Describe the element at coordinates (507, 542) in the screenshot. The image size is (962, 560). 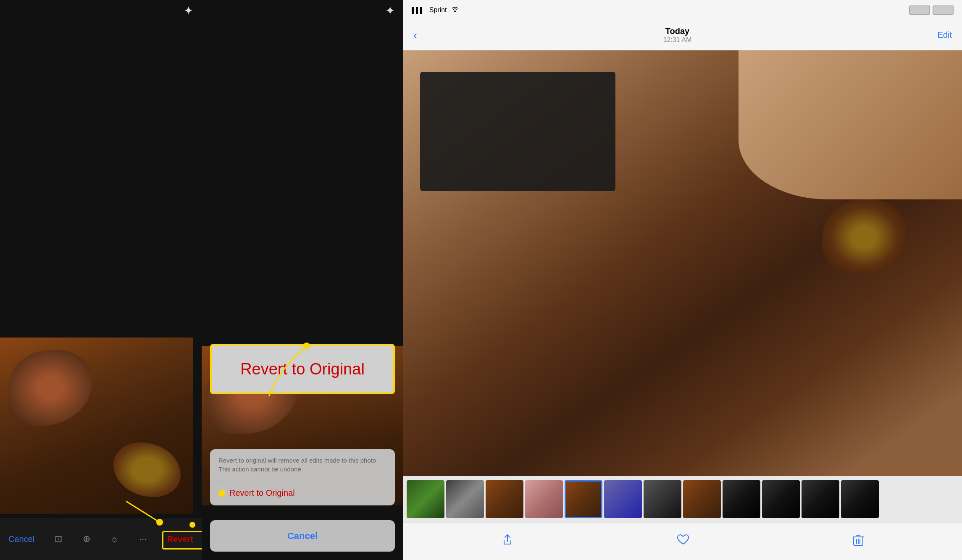
I see `share-icon` at that location.